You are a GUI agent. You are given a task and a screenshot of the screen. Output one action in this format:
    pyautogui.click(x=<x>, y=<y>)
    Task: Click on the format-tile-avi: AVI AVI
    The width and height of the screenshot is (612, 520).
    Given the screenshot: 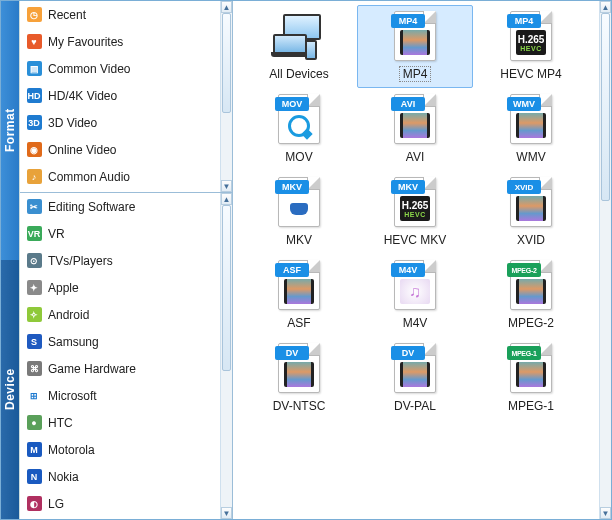 What is the action you would take?
    pyautogui.click(x=415, y=130)
    